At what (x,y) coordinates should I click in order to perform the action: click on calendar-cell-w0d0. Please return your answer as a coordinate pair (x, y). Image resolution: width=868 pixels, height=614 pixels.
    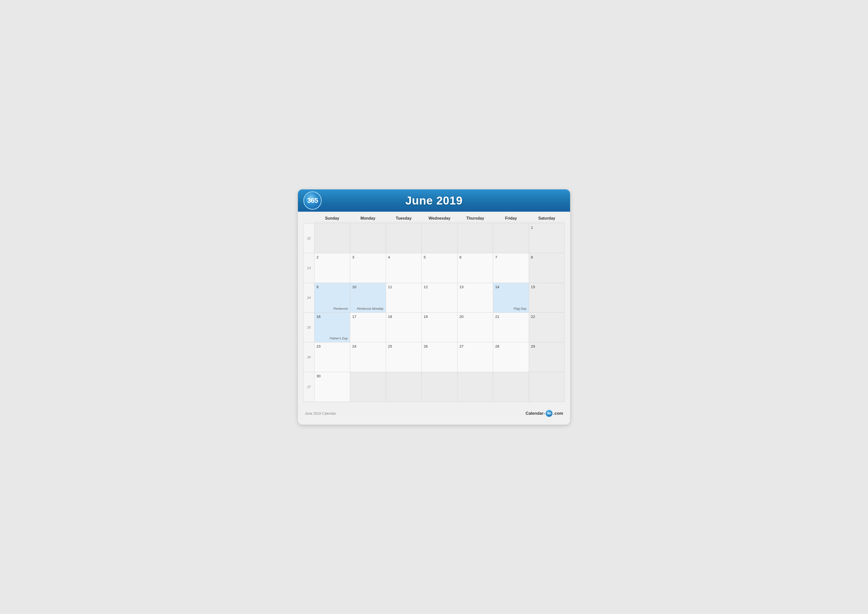
    Looking at the image, I should click on (332, 238).